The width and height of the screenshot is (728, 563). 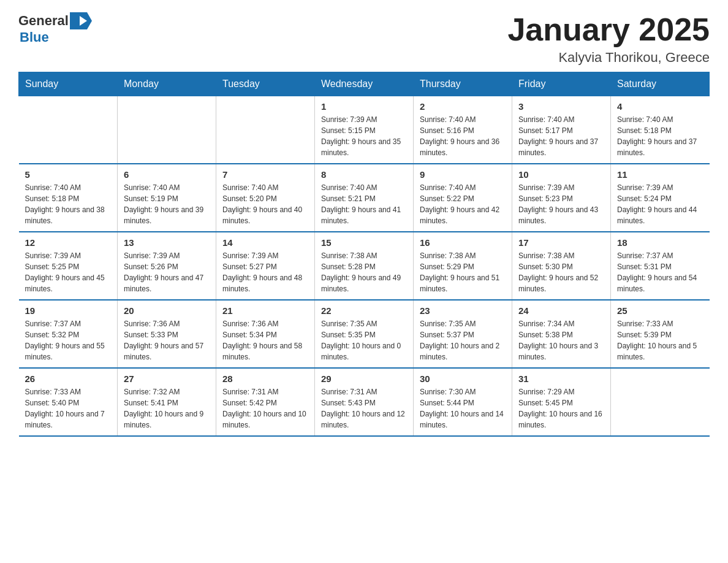 I want to click on page-header: General Blue January 2025 Kalyvia Thorik…, so click(x=364, y=39).